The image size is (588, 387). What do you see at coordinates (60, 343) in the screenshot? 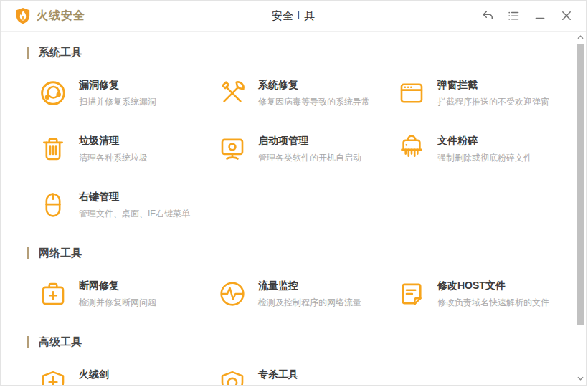
I see `section-label: 高级工具` at bounding box center [60, 343].